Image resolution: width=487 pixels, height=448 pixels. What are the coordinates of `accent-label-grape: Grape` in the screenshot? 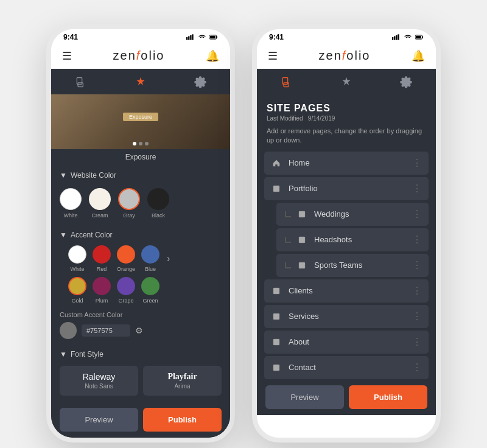 It's located at (125, 301).